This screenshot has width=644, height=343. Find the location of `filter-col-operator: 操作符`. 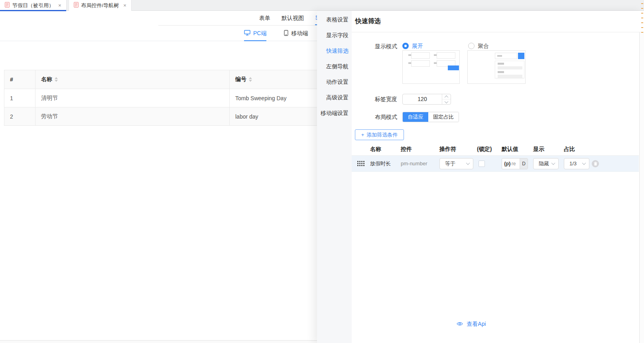

filter-col-operator: 操作符 is located at coordinates (458, 149).